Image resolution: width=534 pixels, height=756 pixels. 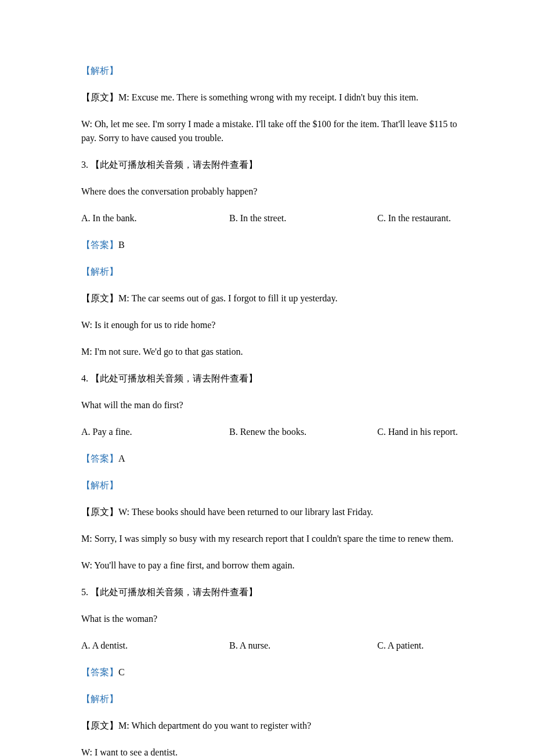 What do you see at coordinates (418, 432) in the screenshot?
I see `option-c: C. Hand in his report.` at bounding box center [418, 432].